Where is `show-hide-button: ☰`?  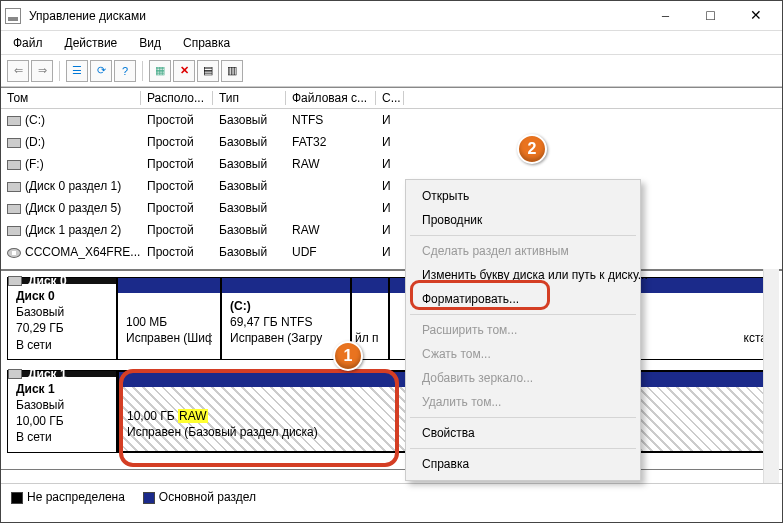 show-hide-button: ☰ is located at coordinates (77, 71).